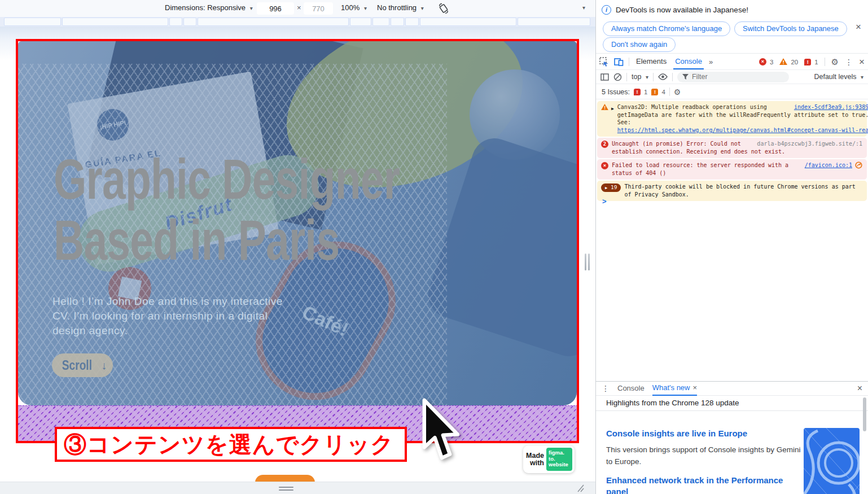 The width and height of the screenshot is (868, 494). What do you see at coordinates (611, 187) in the screenshot?
I see `repeat-count-badge: ▶ 19` at bounding box center [611, 187].